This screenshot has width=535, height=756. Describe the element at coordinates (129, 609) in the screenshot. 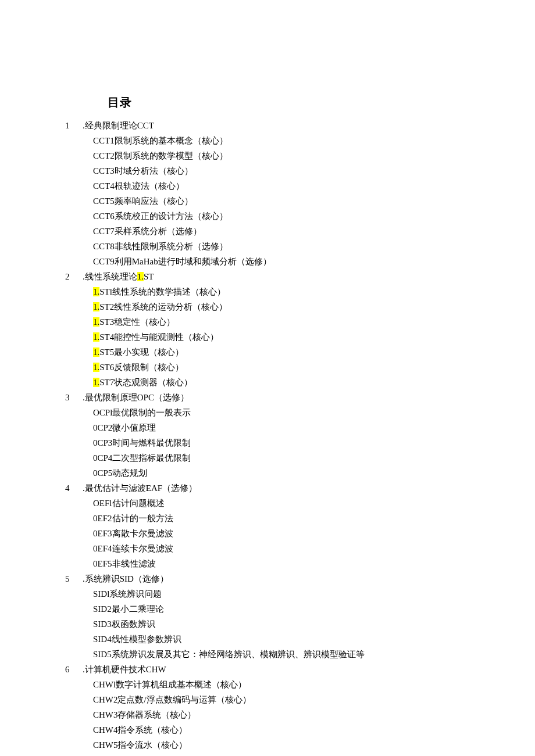

I see `text: SID2最小二乘理论` at that location.